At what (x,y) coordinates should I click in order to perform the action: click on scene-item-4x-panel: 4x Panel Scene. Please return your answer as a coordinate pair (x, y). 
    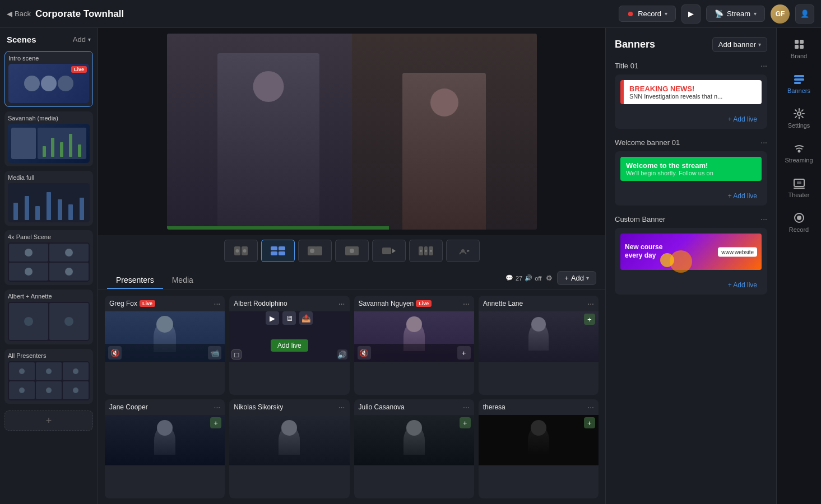
    Looking at the image, I should click on (49, 258).